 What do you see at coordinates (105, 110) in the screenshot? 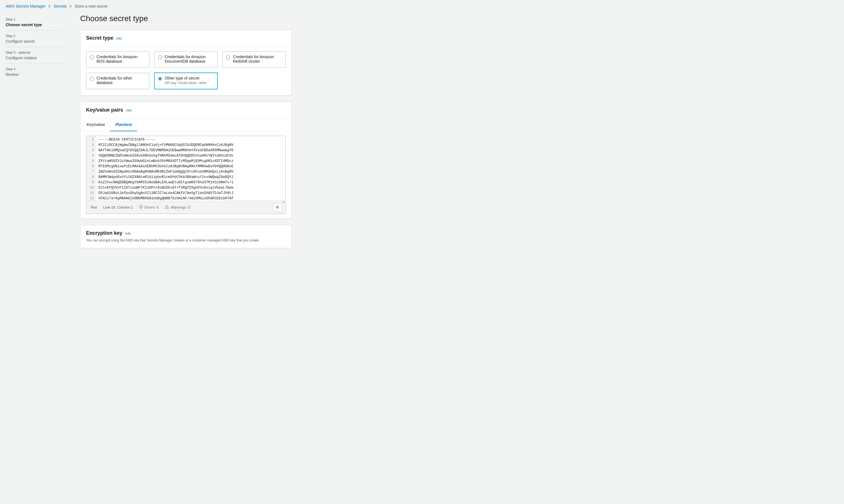
I see `panel-title: Key/value pairs` at bounding box center [105, 110].